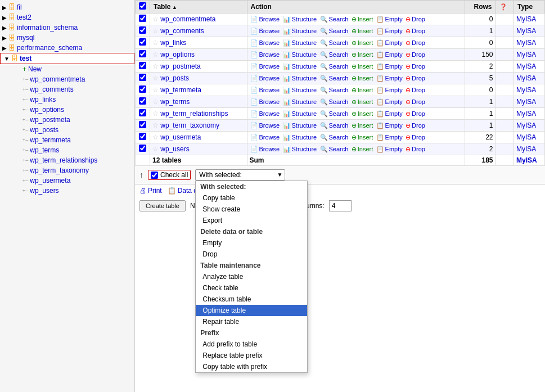  Describe the element at coordinates (182, 31) in the screenshot. I see `table-name-link: wp_comments` at that location.